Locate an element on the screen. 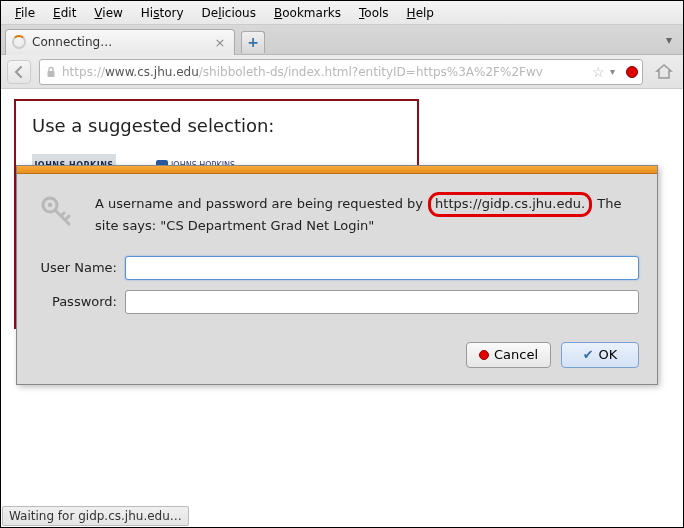 This screenshot has width=684, height=528. cancel-dot-icon is located at coordinates (484, 355).